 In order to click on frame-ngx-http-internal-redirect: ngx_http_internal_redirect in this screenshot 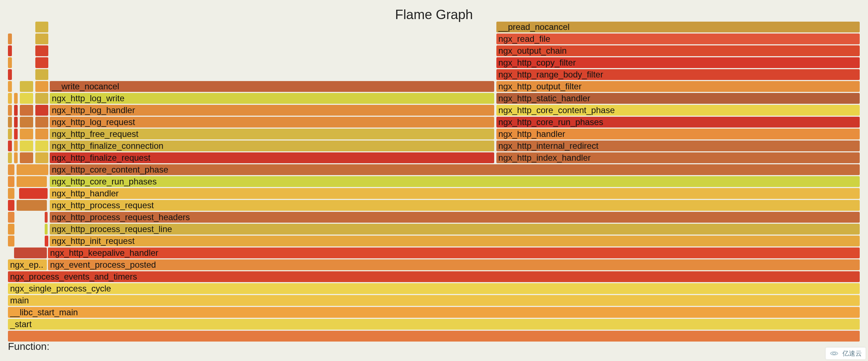, I will do `click(678, 146)`.